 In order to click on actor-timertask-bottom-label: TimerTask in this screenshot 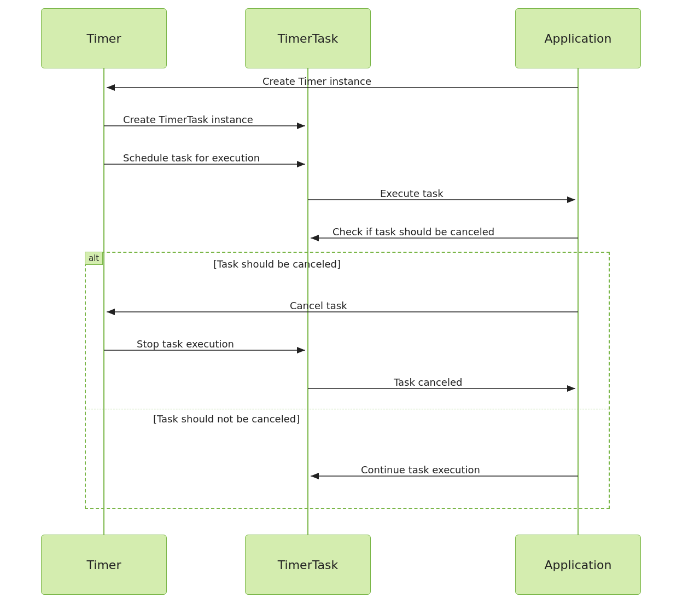, I will do `click(308, 565)`.